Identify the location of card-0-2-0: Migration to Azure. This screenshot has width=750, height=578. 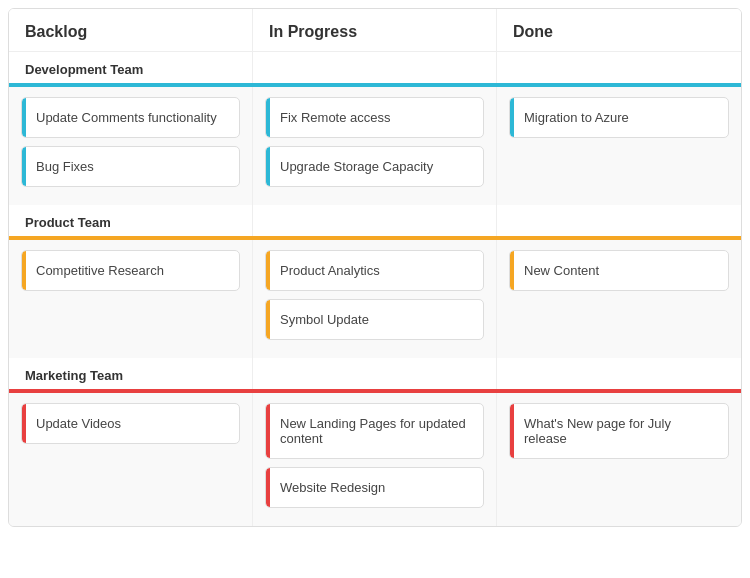
(619, 118).